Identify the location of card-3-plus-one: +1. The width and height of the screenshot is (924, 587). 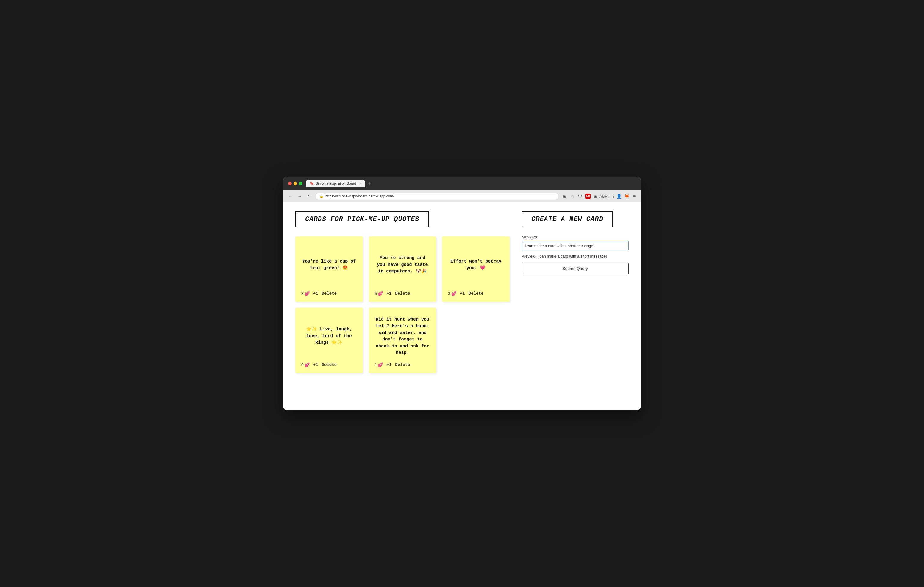
(463, 294).